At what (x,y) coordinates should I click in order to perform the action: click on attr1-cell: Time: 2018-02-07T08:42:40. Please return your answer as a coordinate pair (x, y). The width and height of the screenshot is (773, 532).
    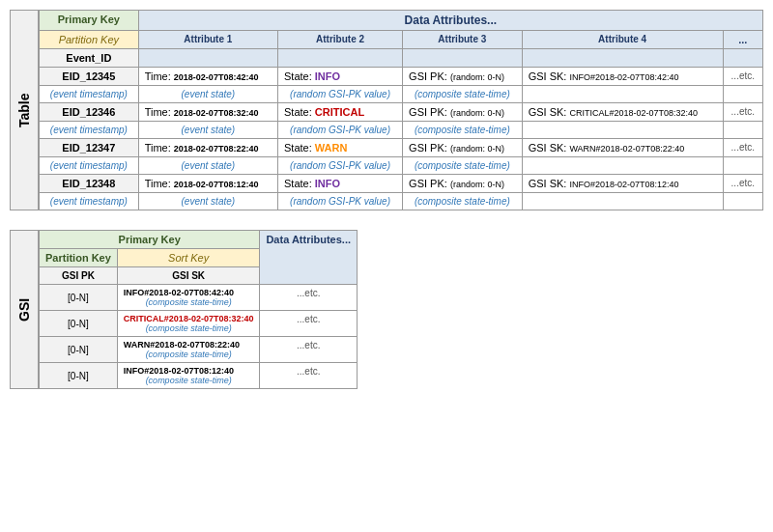
    Looking at the image, I should click on (208, 77).